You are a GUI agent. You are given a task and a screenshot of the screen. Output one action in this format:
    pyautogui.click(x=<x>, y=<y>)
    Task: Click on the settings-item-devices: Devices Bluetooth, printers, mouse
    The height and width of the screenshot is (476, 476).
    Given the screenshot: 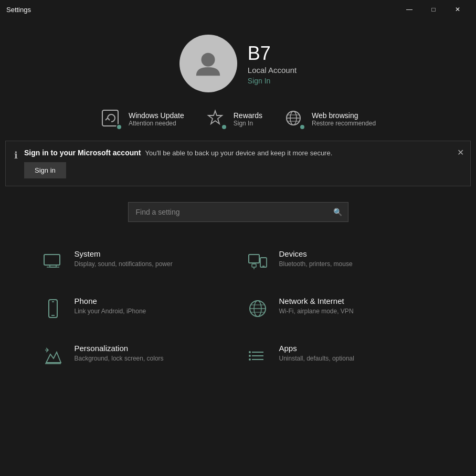 What is the action you would take?
    pyautogui.click(x=341, y=261)
    